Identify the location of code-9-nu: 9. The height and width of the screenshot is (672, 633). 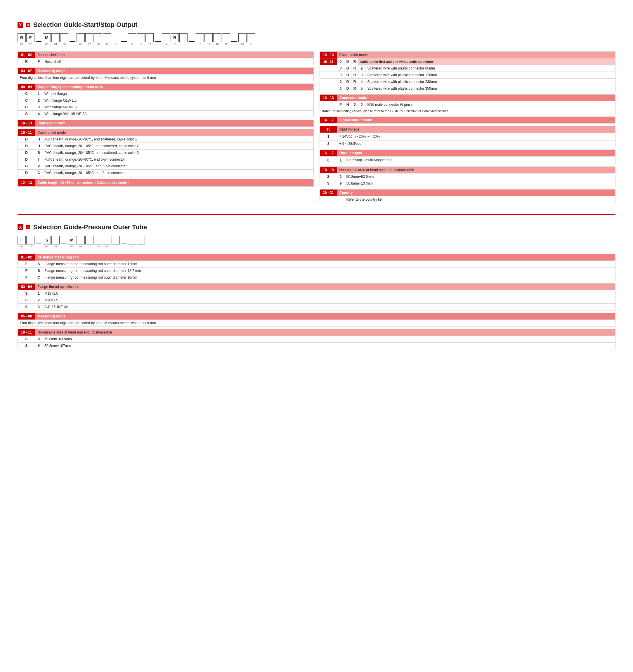
(341, 184).